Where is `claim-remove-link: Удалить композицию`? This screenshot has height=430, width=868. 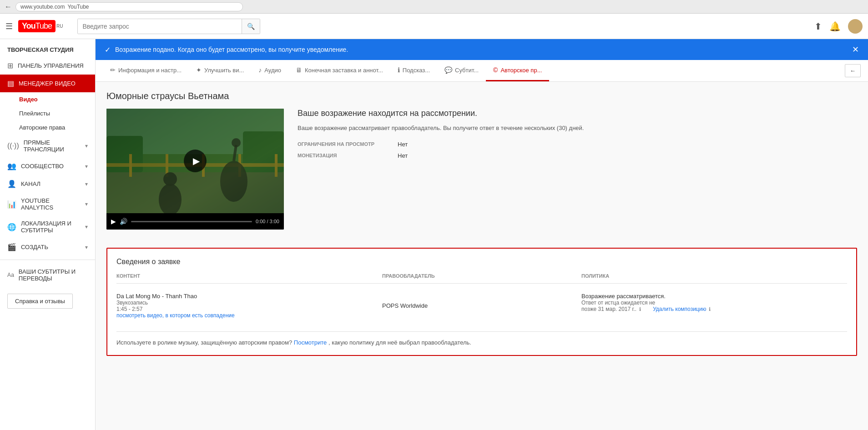
claim-remove-link: Удалить композицию is located at coordinates (680, 309).